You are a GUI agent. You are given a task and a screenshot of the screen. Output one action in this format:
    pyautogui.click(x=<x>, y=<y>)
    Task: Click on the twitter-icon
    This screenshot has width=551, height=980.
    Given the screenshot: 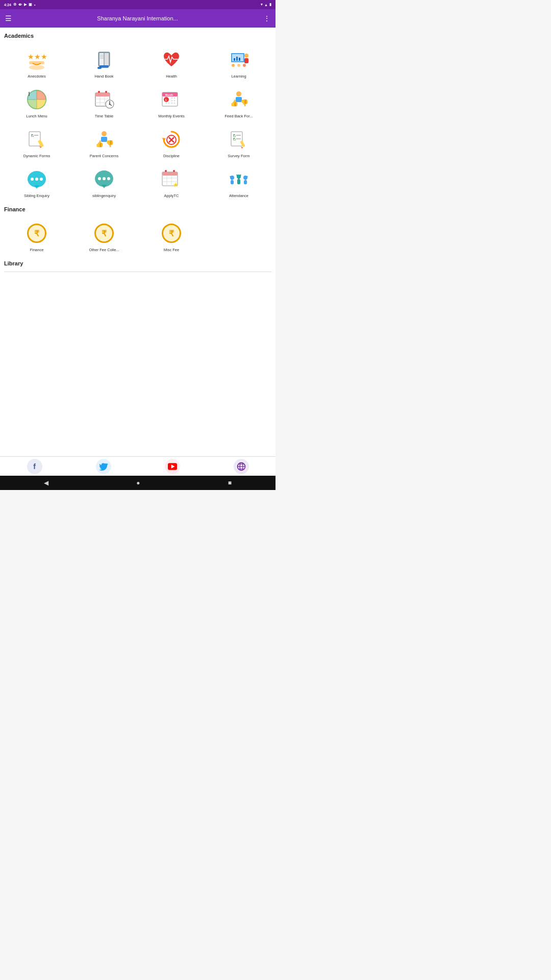 What is the action you would take?
    pyautogui.click(x=104, y=467)
    